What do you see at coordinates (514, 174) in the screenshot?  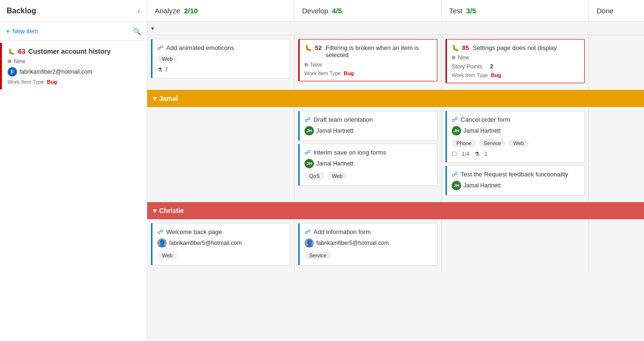 I see `card-title-text: Test the Request feedback functionality` at bounding box center [514, 174].